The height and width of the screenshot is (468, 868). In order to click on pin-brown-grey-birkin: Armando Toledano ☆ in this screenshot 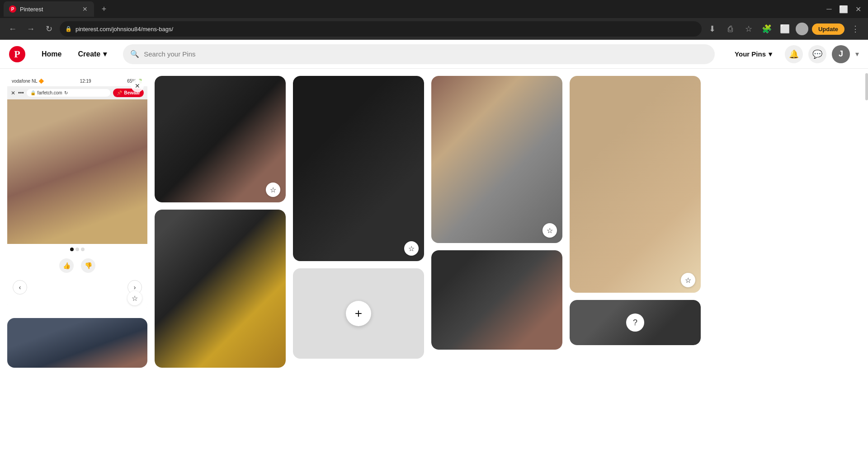, I will do `click(497, 159)`.